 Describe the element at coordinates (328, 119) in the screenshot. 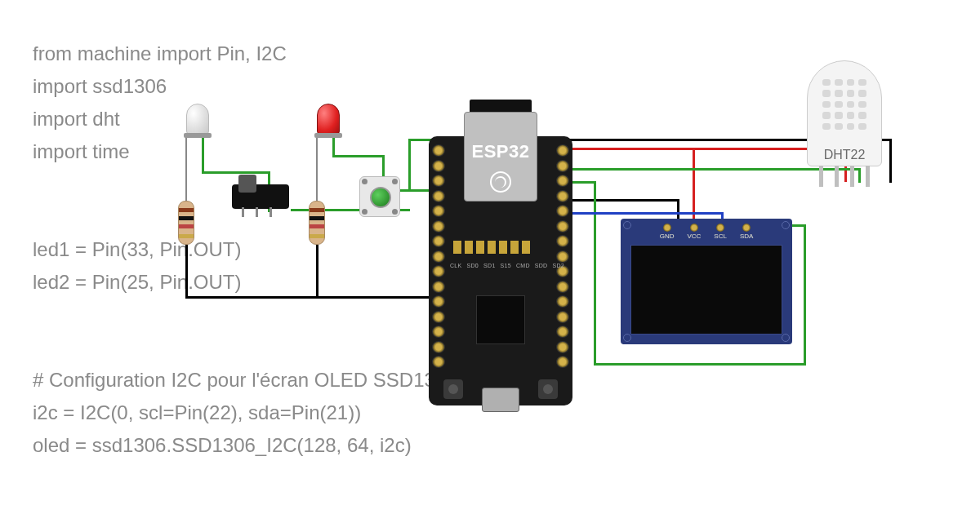

I see `led-red` at that location.